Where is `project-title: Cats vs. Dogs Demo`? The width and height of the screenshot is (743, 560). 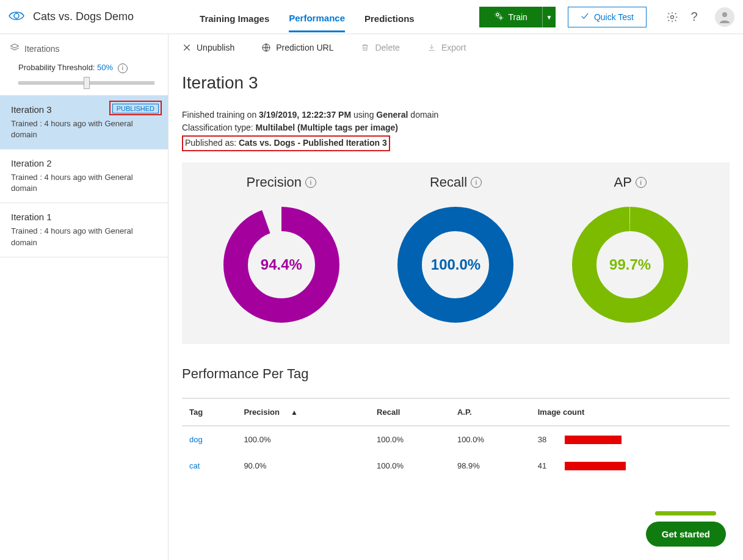 project-title: Cats vs. Dogs Demo is located at coordinates (83, 17).